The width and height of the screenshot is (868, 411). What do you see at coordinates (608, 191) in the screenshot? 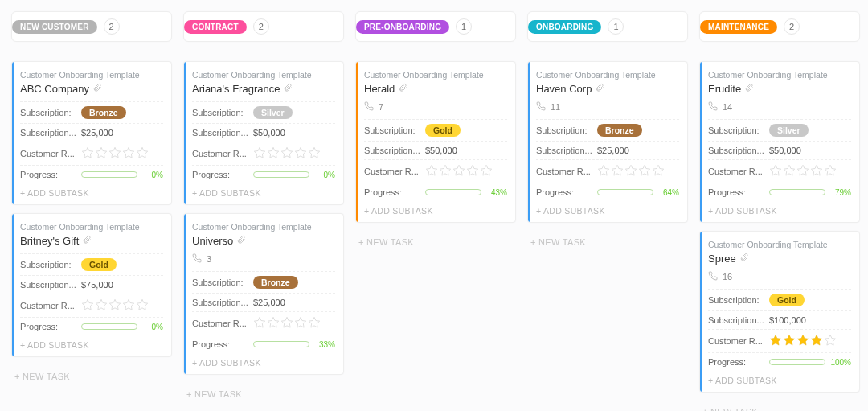
I see `row-progress: Progress: 64%` at bounding box center [608, 191].